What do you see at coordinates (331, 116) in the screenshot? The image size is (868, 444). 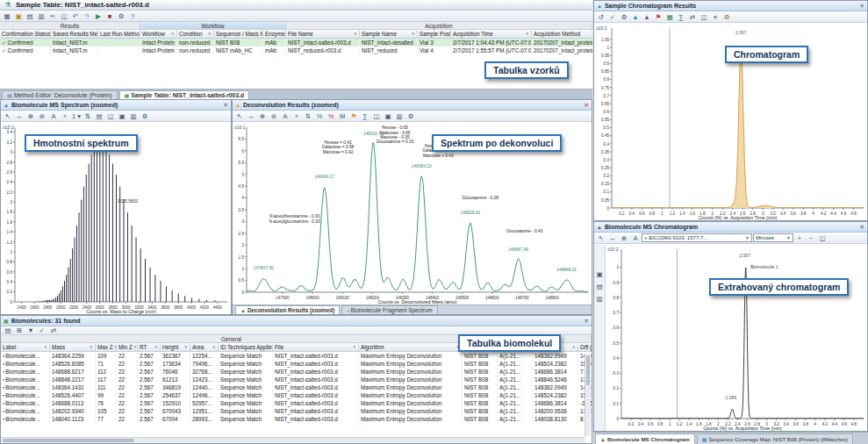 I see `match-red-icon: %` at bounding box center [331, 116].